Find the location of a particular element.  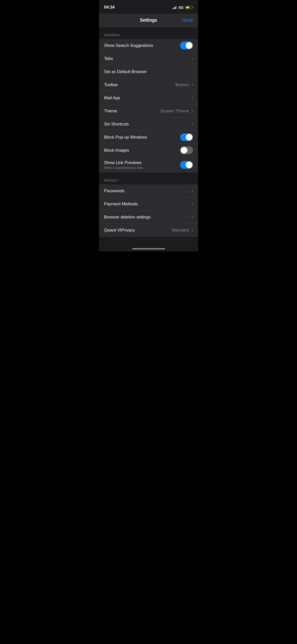

general-section-header: GENERAL is located at coordinates (149, 33).